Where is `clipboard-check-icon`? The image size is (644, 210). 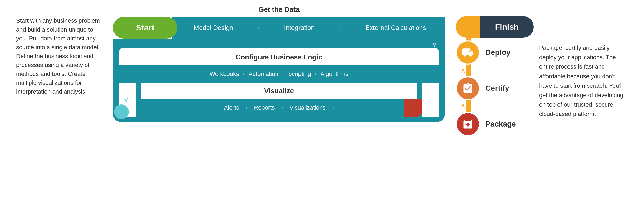
clipboard-check-icon is located at coordinates (468, 88).